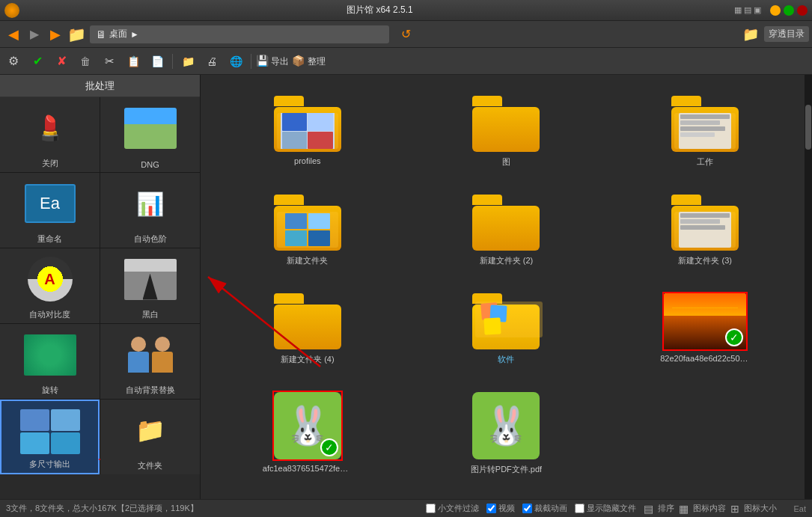 Image resolution: width=812 pixels, height=517 pixels. Describe the element at coordinates (545, 509) in the screenshot. I see `filter-gif: 裁截动画` at that location.